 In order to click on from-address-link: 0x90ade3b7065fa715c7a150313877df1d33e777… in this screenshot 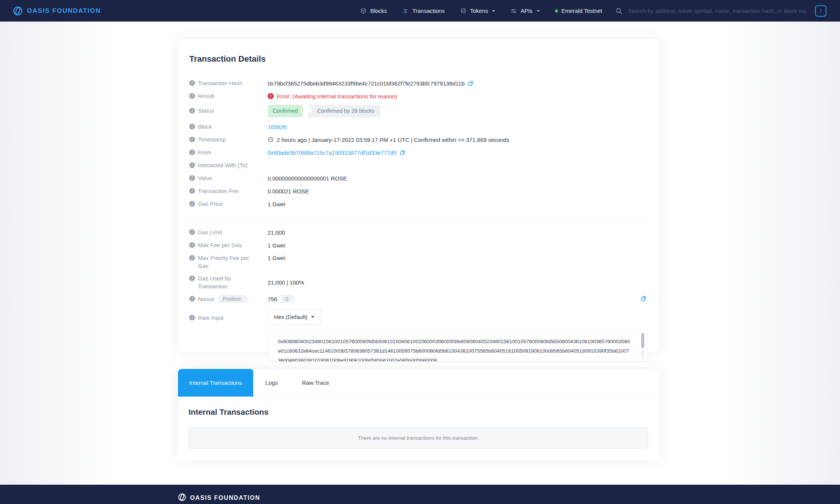, I will do `click(332, 153)`.